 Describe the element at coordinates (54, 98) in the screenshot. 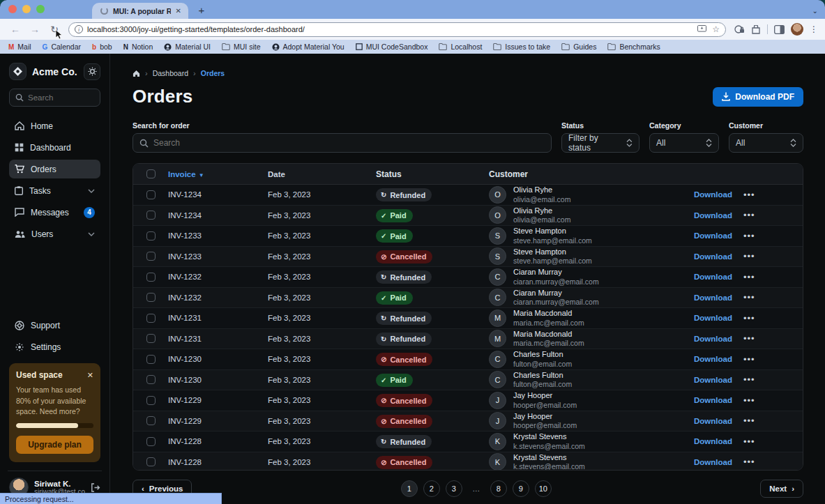

I see `sidebar-search-input` at that location.